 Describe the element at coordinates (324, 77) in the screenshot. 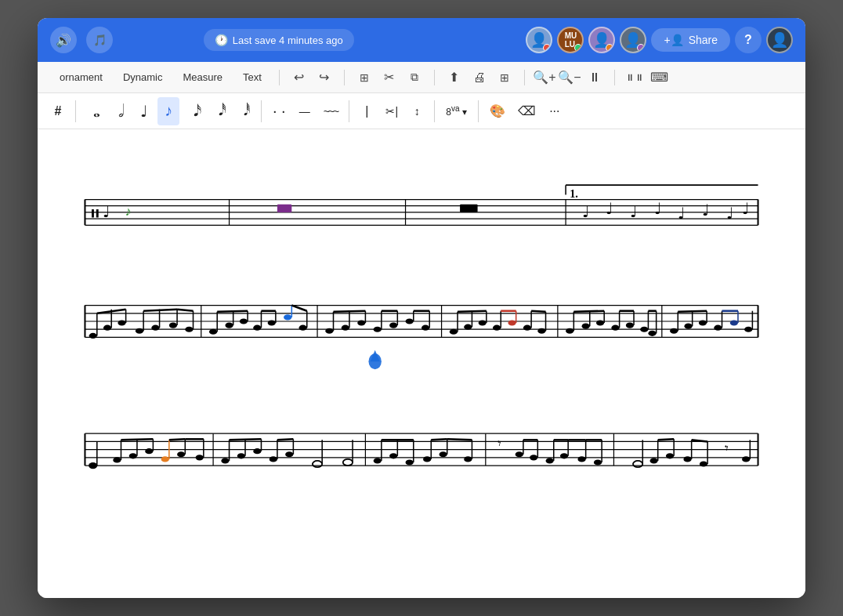

I see `redo-icon: ↪` at that location.